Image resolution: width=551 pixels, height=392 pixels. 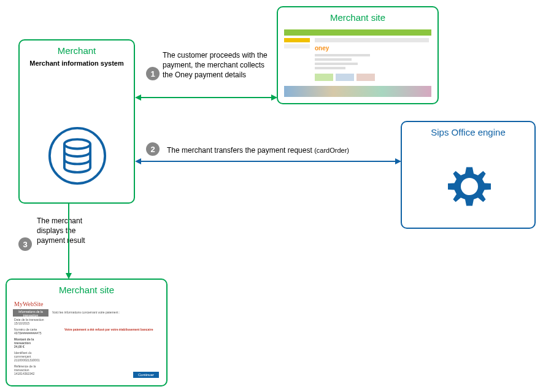 What do you see at coordinates (358, 16) in the screenshot?
I see `merchant-site-top-title: Merchant site` at bounding box center [358, 16].